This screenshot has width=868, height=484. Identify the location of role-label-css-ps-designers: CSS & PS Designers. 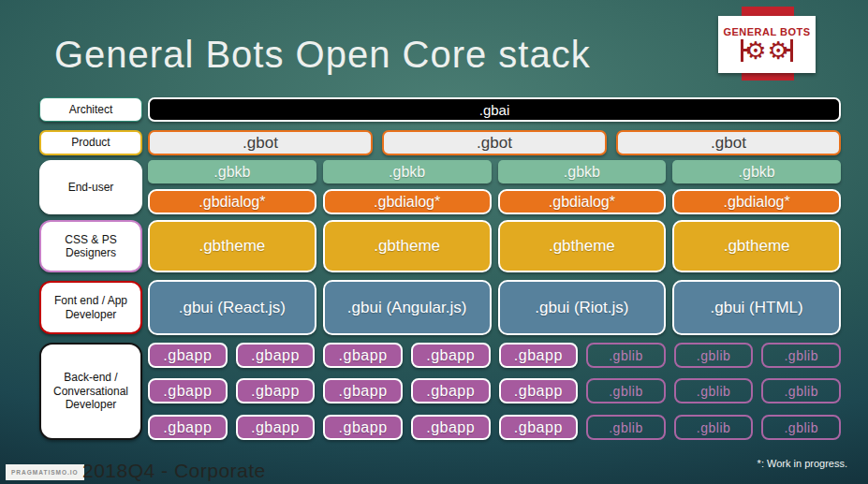
(91, 246).